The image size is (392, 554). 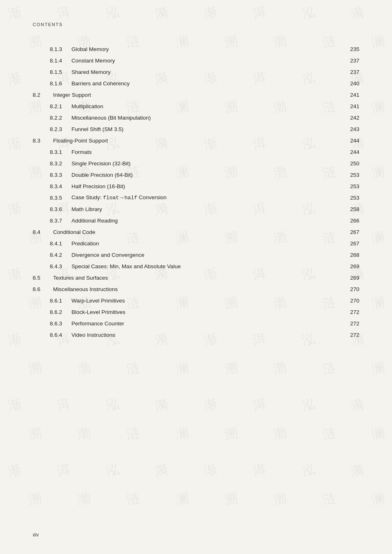 What do you see at coordinates (85, 243) in the screenshot?
I see `toc-title: Predication` at bounding box center [85, 243].